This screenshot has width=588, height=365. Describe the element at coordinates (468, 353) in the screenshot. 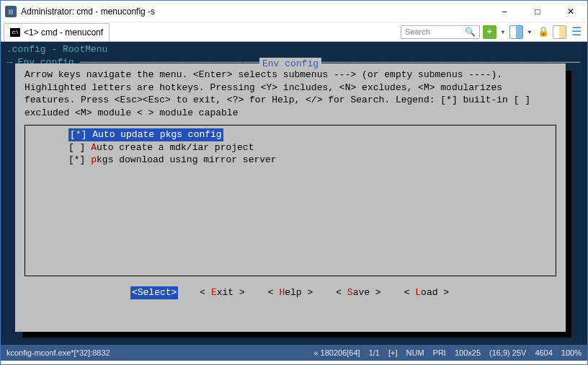

I see `status-size: 100x25` at that location.